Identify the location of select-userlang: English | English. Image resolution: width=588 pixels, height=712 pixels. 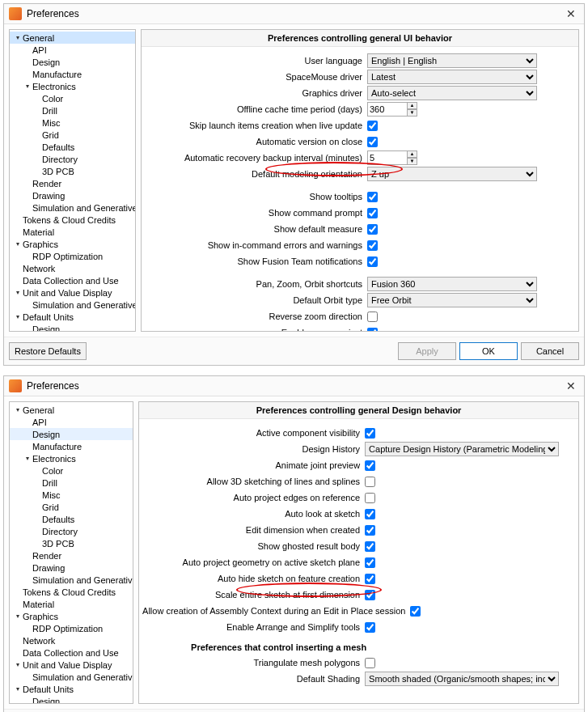
(452, 61).